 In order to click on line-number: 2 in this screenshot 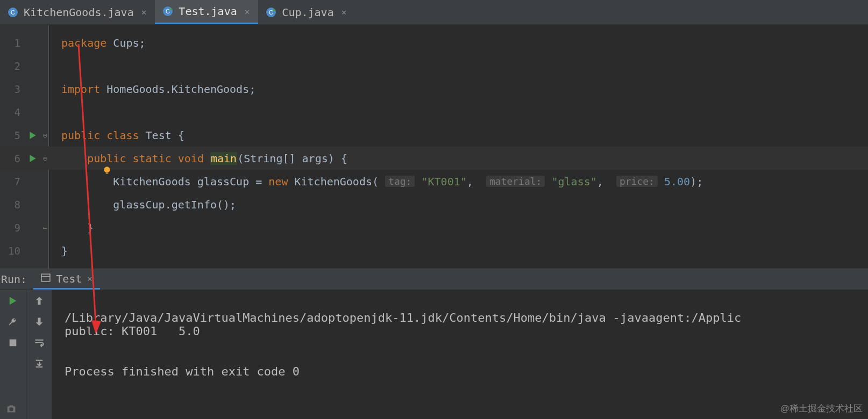, I will do `click(13, 66)`.